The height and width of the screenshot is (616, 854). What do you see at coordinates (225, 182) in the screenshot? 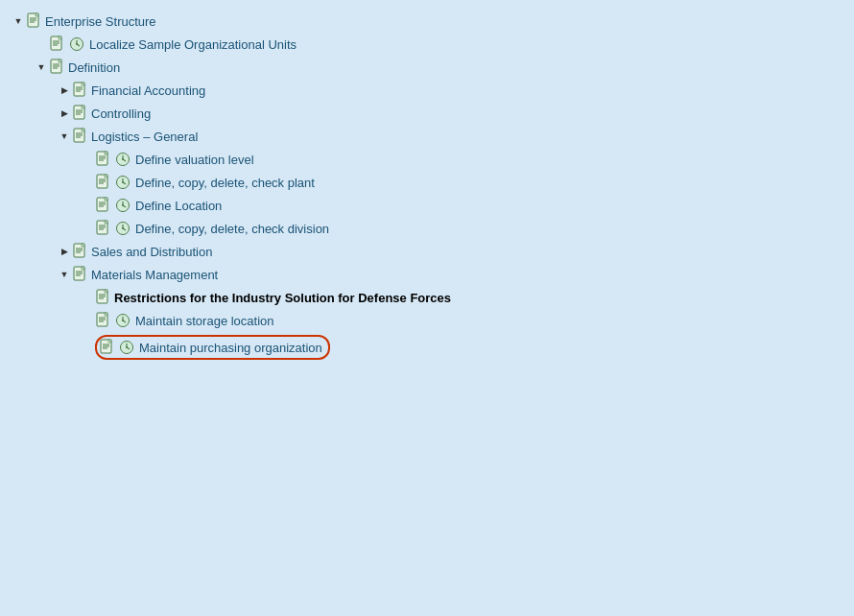
I see `copy-plant-label: Define, copy, delete, check plant` at bounding box center [225, 182].